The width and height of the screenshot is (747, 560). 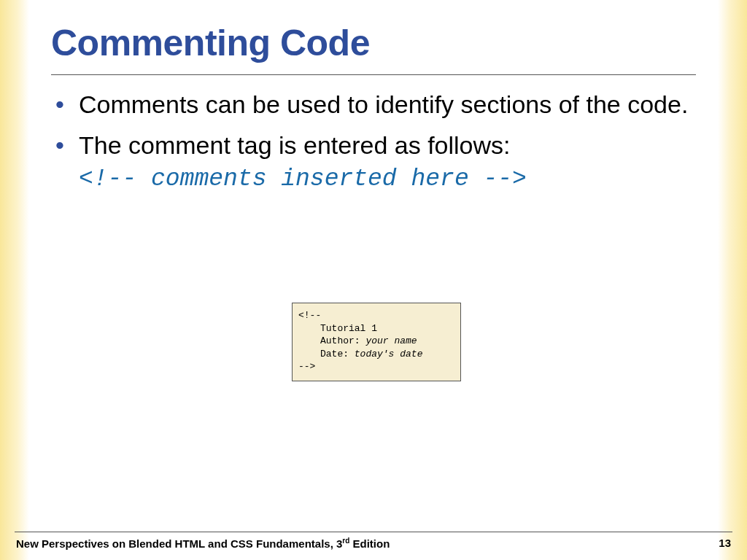 What do you see at coordinates (376, 329) in the screenshot?
I see `example-line: Tutorial 1` at bounding box center [376, 329].